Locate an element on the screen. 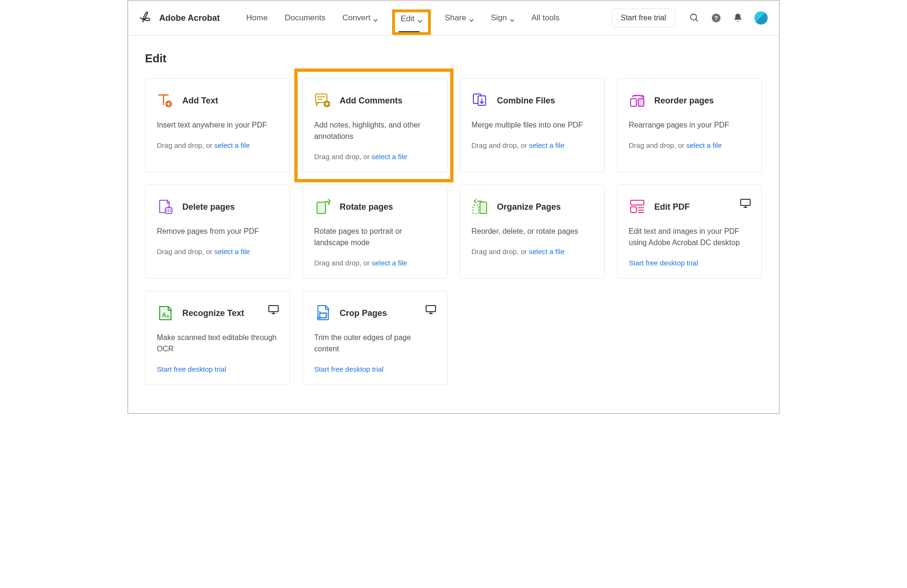 This screenshot has height=588, width=907. acrobat-logo-icon is located at coordinates (146, 18).